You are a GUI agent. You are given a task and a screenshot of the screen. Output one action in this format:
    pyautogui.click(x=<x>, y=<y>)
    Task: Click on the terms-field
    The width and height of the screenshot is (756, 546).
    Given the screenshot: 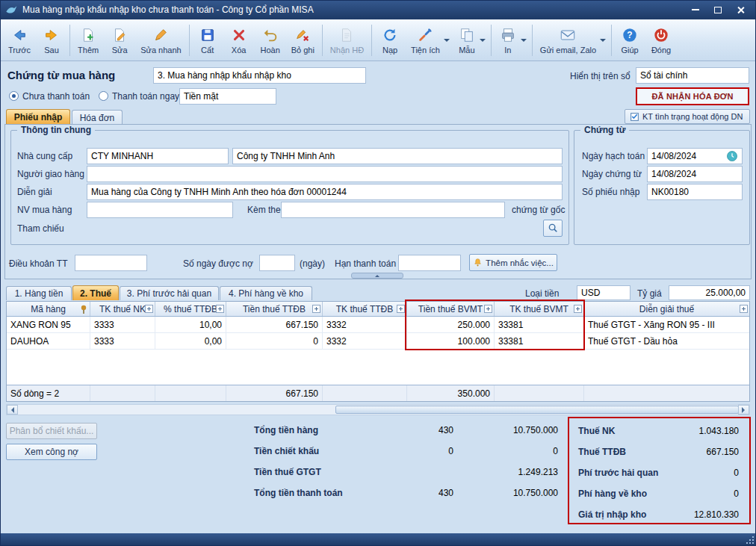 What is the action you would take?
    pyautogui.click(x=111, y=263)
    